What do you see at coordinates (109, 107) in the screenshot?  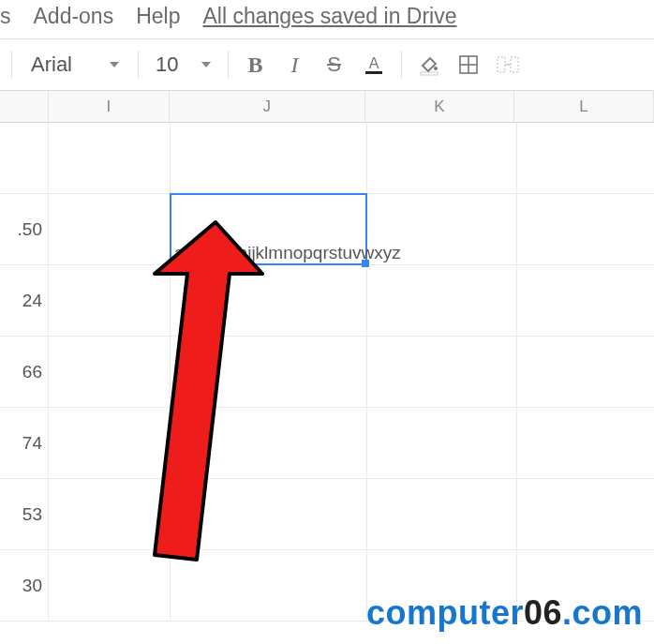 I see `column-header-i: I` at bounding box center [109, 107].